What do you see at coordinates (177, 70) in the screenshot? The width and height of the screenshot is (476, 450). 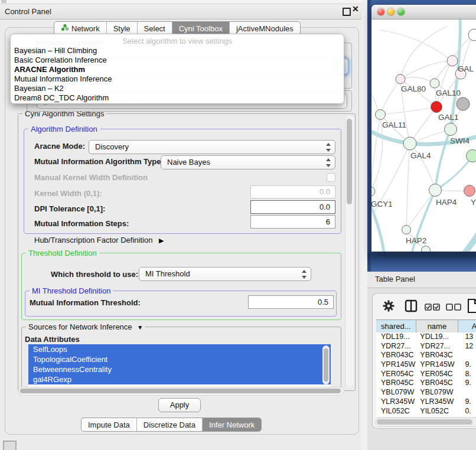 I see `algorithm-option: ARACNE Algorithm` at bounding box center [177, 70].